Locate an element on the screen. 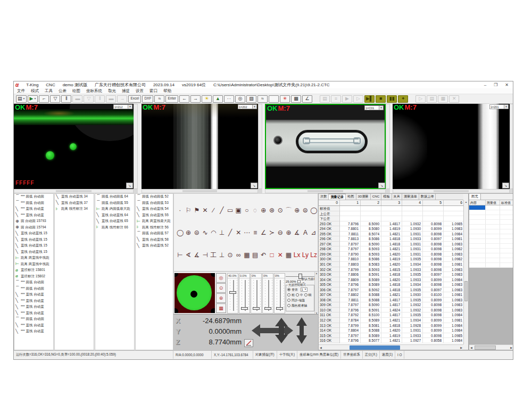 This screenshot has width=532, height=420. toolbar-button-33: ▮▮ is located at coordinates (392, 99).